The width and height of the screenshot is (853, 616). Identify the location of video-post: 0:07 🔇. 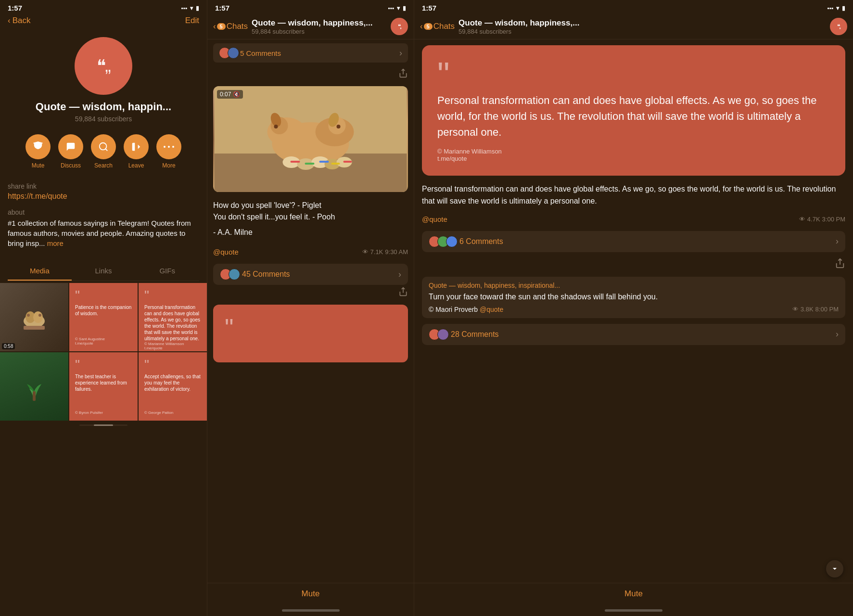
(311, 139).